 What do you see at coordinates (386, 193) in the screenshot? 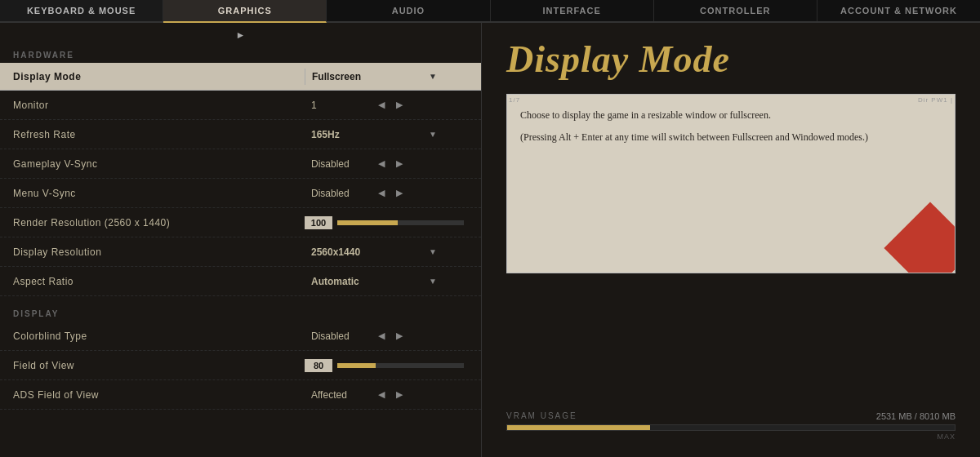
I see `menu-vsync-value: Disabled ◀ ▶` at bounding box center [386, 193].